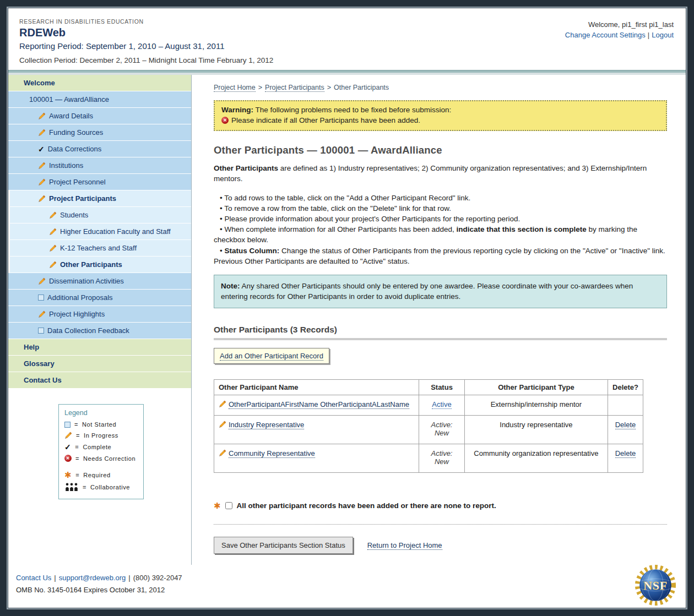 The image size is (694, 616). I want to click on omb-text: OMB No. 3145-0164 Expires October 31, 20…, so click(346, 590).